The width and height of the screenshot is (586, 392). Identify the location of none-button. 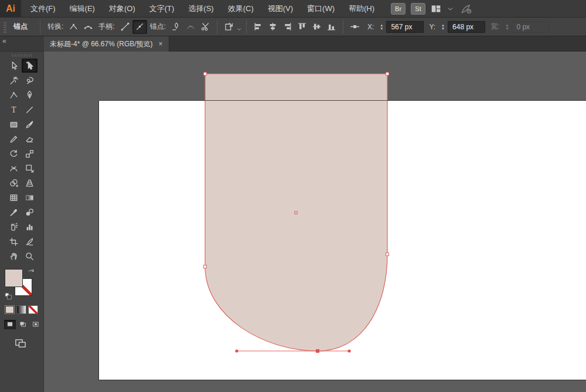
(33, 309).